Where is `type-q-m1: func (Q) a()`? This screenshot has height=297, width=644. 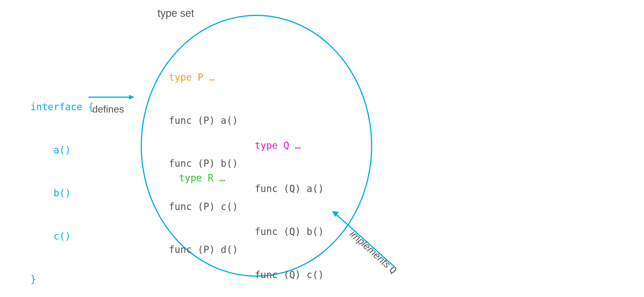 type-q-m1: func (Q) a() is located at coordinates (289, 189).